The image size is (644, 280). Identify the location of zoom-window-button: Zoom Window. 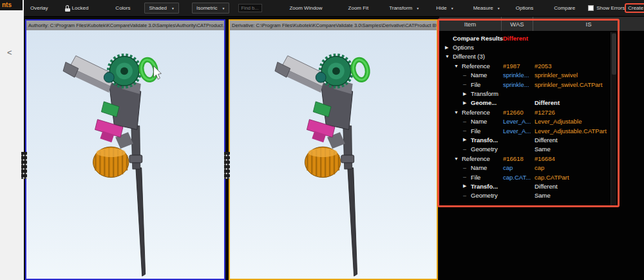
(305, 8).